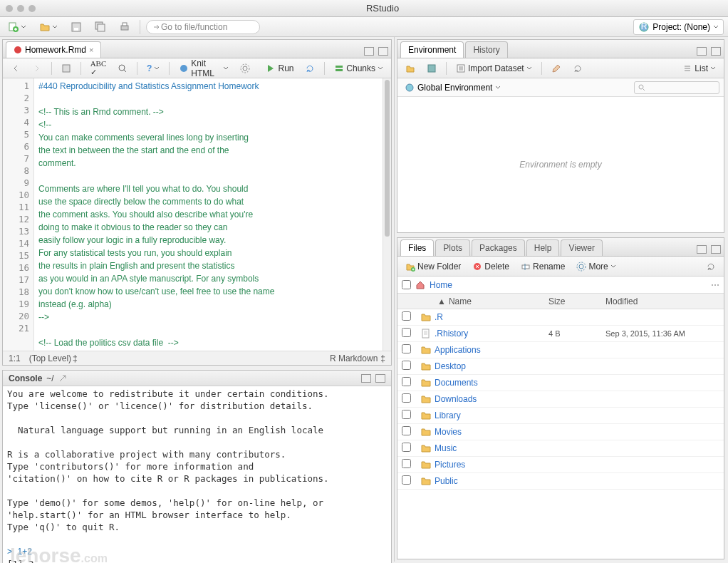  I want to click on tab-packages: Packages, so click(499, 248).